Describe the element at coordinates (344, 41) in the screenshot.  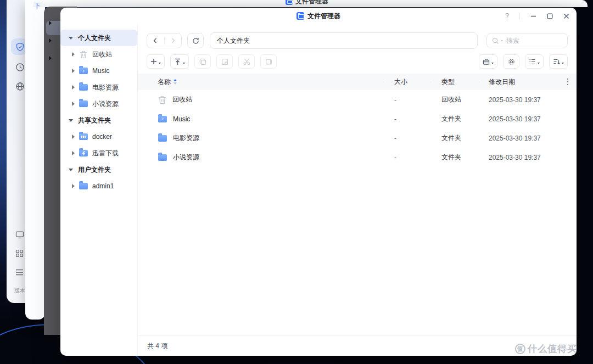
I see `breadcrumb-input: 个人文件夹` at that location.